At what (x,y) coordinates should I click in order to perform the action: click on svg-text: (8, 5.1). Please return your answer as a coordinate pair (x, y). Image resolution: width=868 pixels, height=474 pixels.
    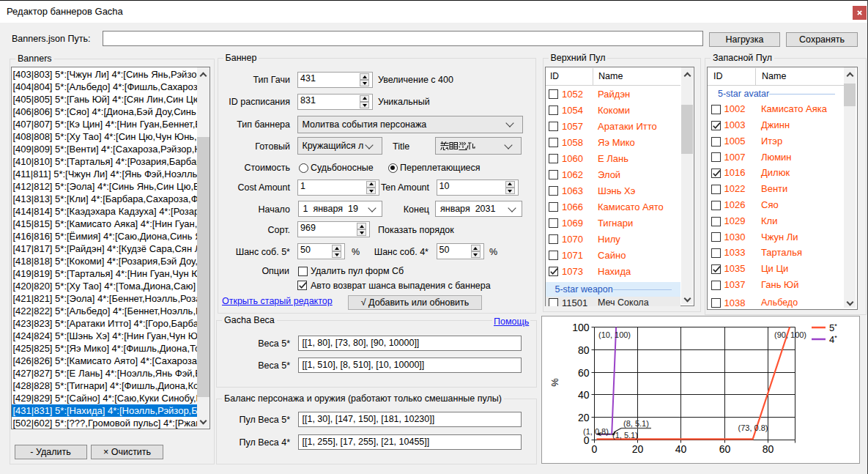
    Looking at the image, I should click on (636, 423).